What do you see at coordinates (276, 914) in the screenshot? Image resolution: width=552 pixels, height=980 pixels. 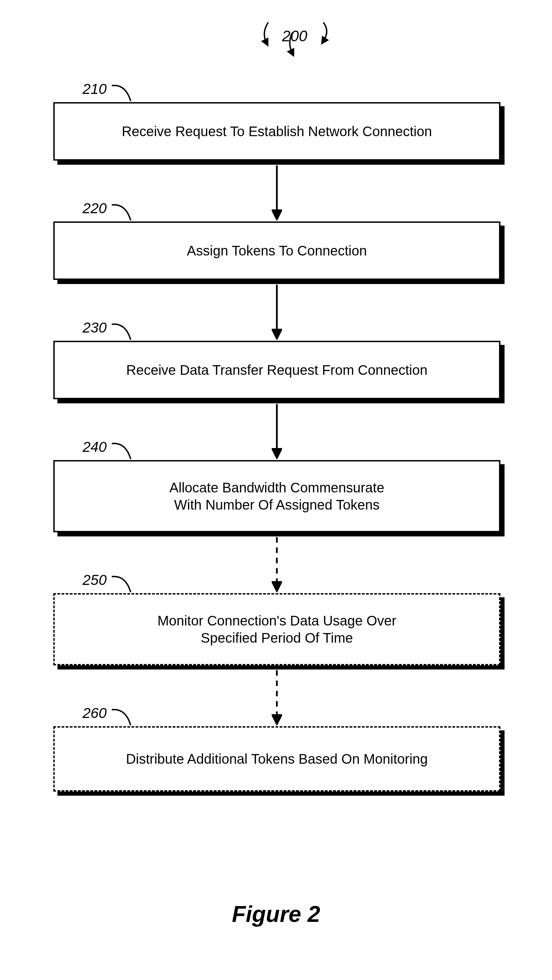 I see `figure-caption: Figure 2` at bounding box center [276, 914].